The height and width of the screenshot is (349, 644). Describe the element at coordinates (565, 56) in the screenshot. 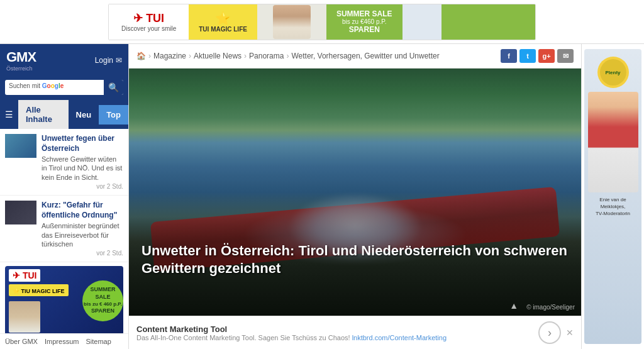

I see `email-share-button: ✉` at that location.